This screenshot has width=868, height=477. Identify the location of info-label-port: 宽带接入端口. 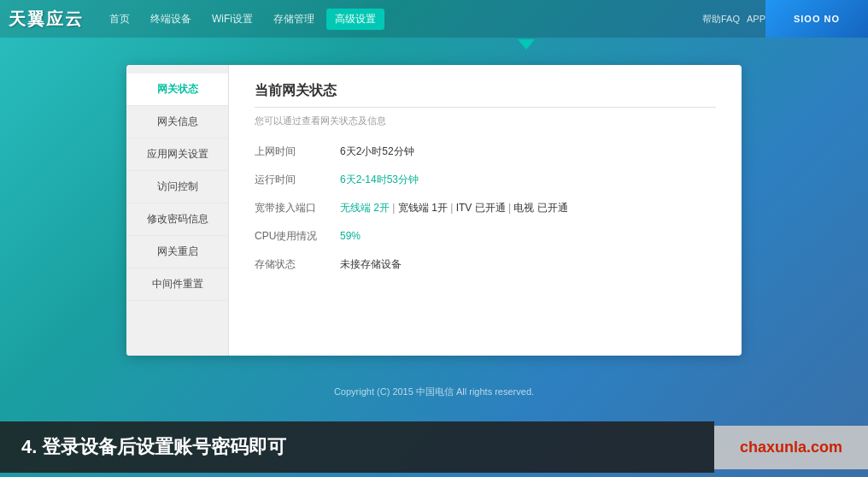
(297, 209).